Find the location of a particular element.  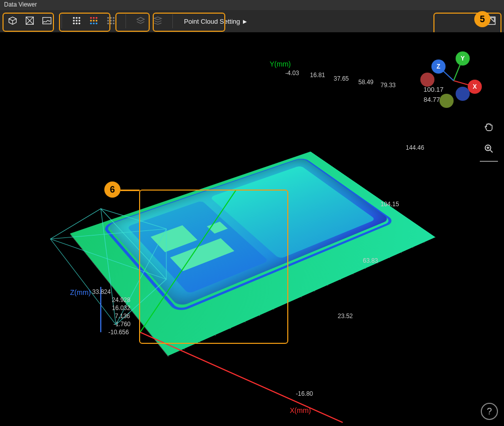

pc-color-button is located at coordinates (94, 21).